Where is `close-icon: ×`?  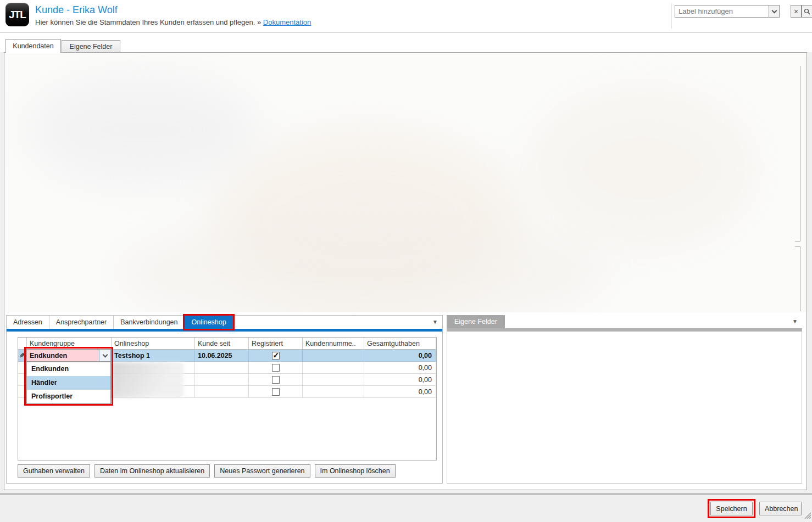 close-icon: × is located at coordinates (796, 11).